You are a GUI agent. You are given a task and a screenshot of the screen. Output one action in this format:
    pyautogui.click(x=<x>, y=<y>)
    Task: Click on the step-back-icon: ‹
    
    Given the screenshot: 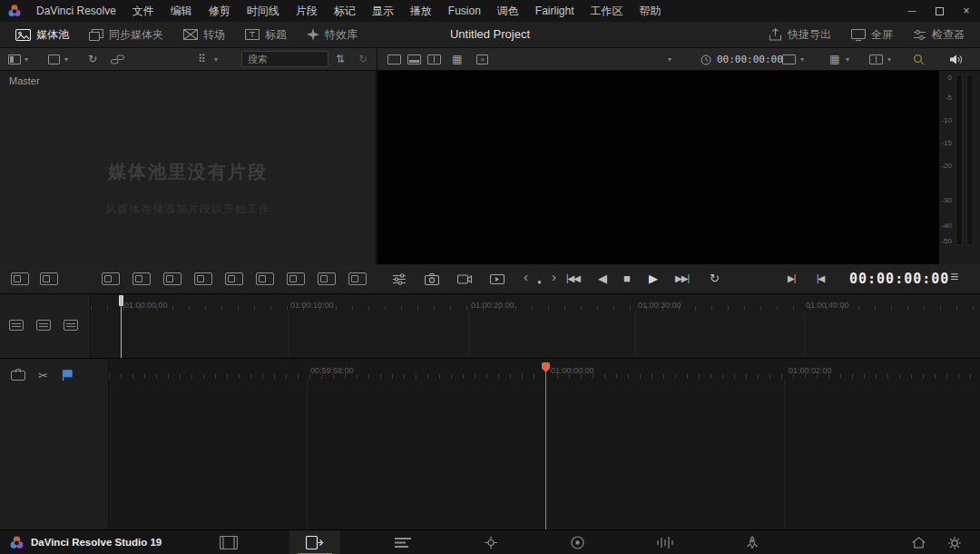 What is the action you would take?
    pyautogui.click(x=526, y=277)
    